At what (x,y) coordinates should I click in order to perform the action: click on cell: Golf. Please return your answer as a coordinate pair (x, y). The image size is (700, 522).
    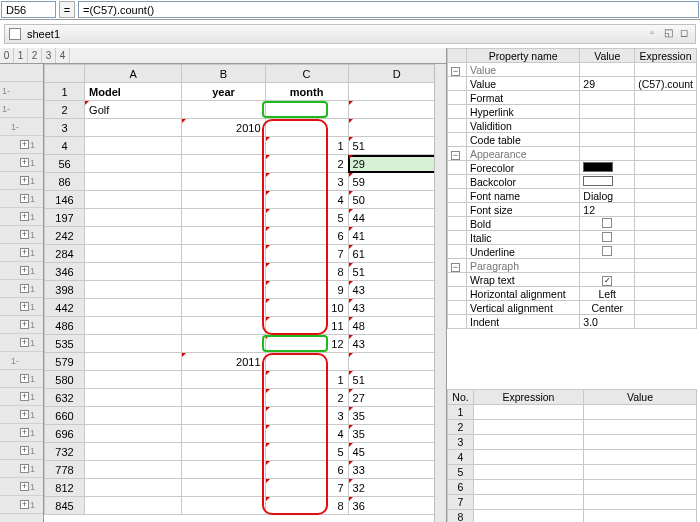
    Looking at the image, I should click on (134, 110).